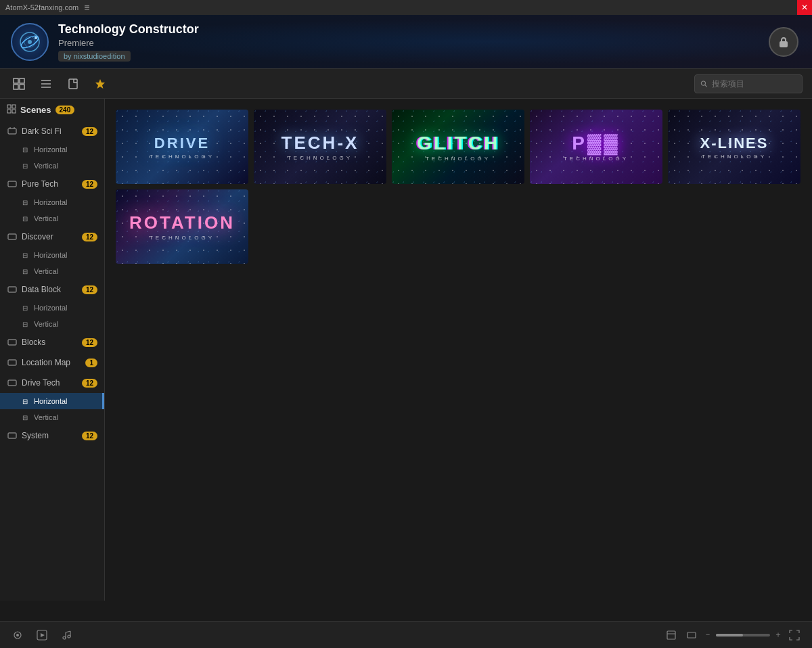  I want to click on thumbnail-rotation: ROTATION TECHNOLOGY, so click(182, 227).